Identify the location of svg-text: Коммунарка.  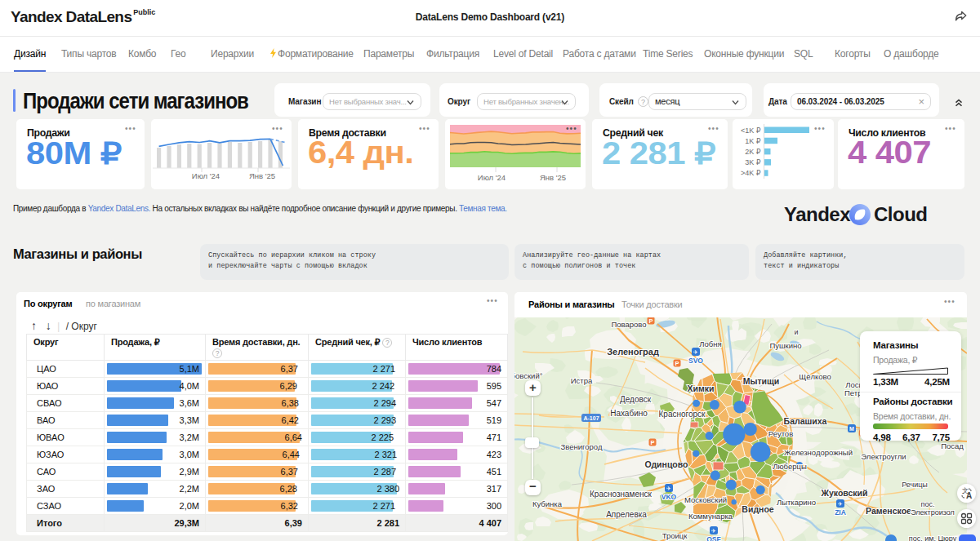
(710, 516).